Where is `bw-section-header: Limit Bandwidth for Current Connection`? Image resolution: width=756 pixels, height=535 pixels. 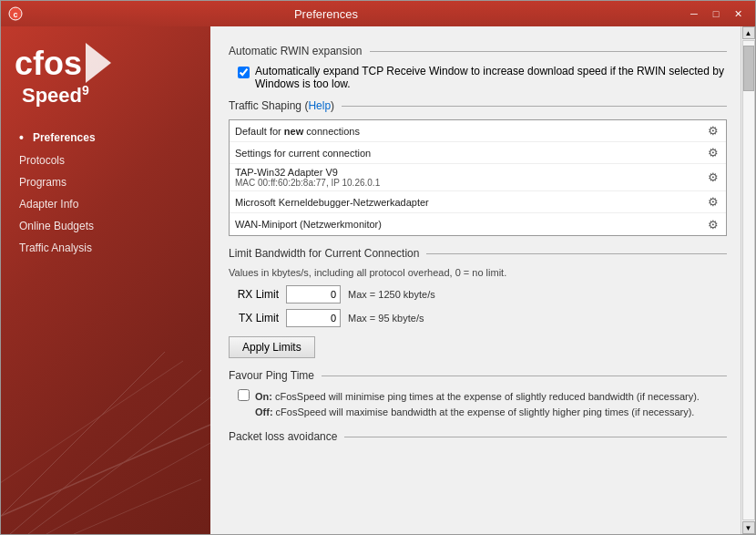
bw-section-header: Limit Bandwidth for Current Connection is located at coordinates (477, 253).